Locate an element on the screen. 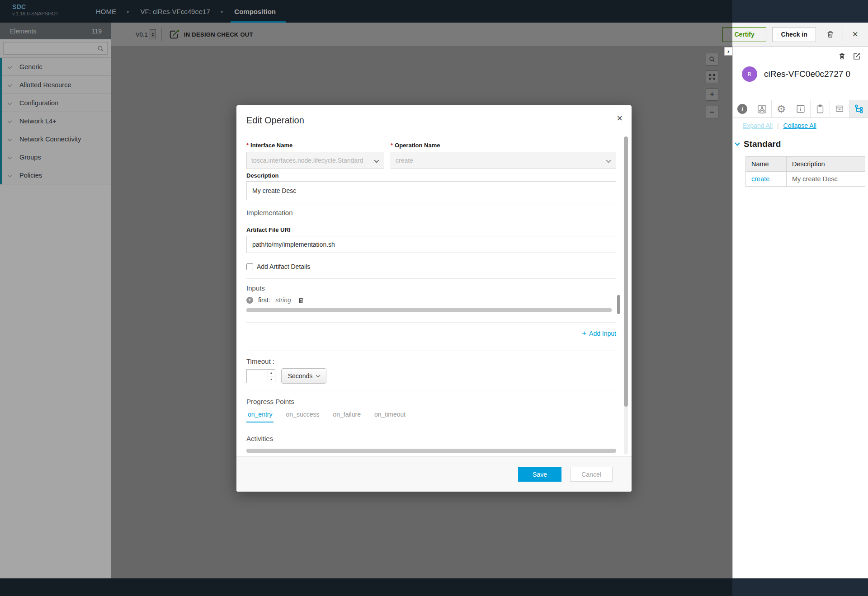  tab-requirements is located at coordinates (801, 109).